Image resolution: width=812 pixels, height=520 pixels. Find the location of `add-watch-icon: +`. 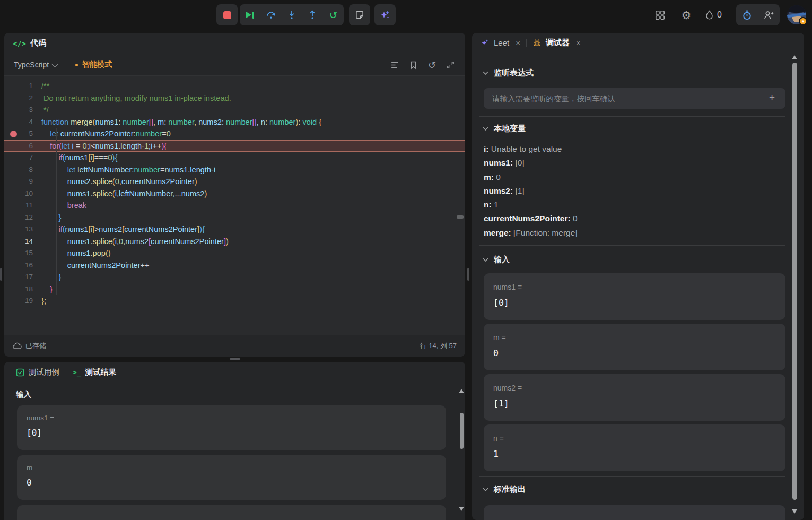

add-watch-icon: + is located at coordinates (772, 98).